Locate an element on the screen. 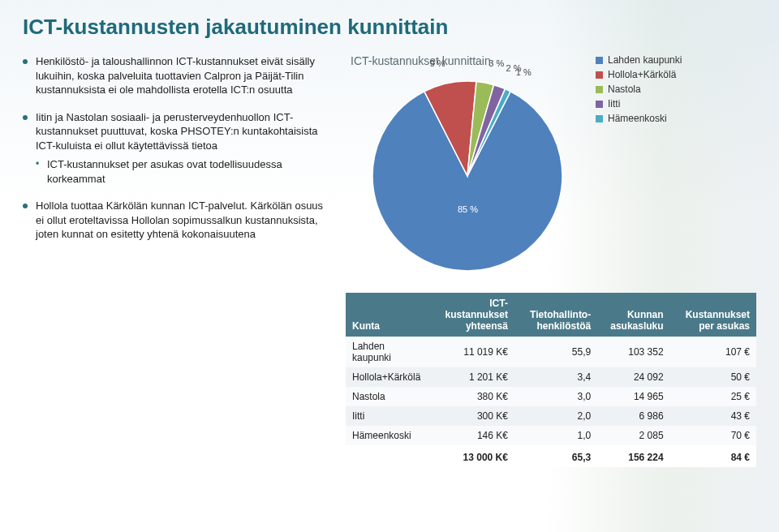 The width and height of the screenshot is (779, 532). table-cell: Nastola is located at coordinates (387, 397).